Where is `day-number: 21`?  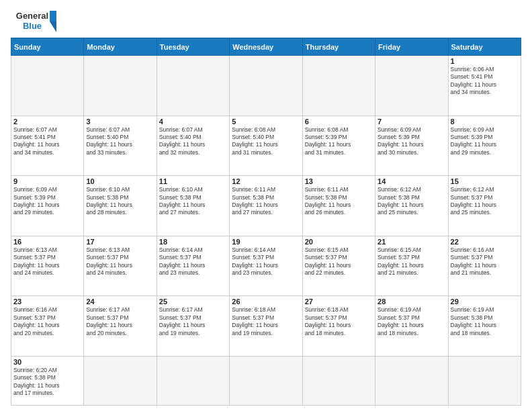
day-number: 21 is located at coordinates (411, 242).